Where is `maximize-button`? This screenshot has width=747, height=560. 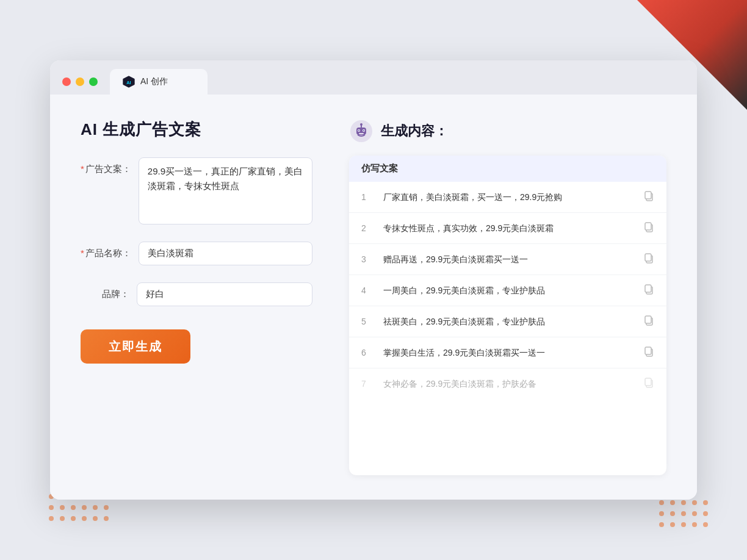 maximize-button is located at coordinates (93, 82).